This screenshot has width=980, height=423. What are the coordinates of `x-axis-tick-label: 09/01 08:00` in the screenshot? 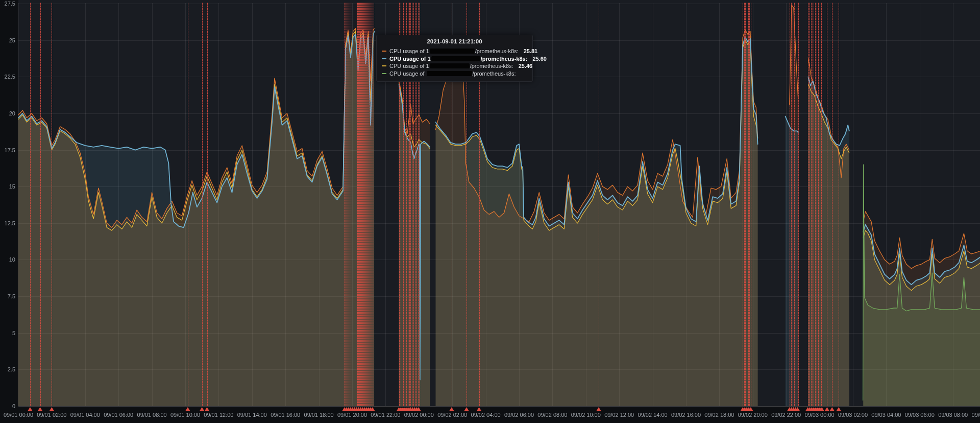 It's located at (152, 415).